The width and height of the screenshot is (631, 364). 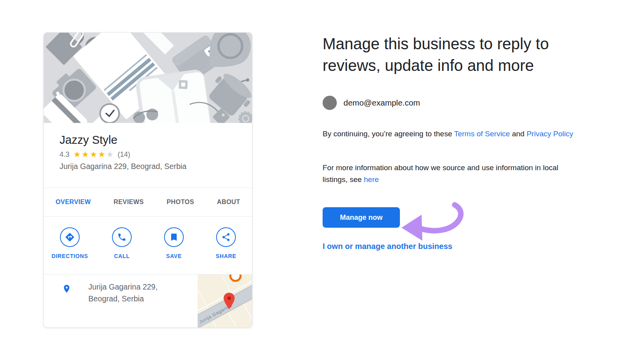 I want to click on terms-text: By continuing, you’re agreeing to these …, so click(x=453, y=134).